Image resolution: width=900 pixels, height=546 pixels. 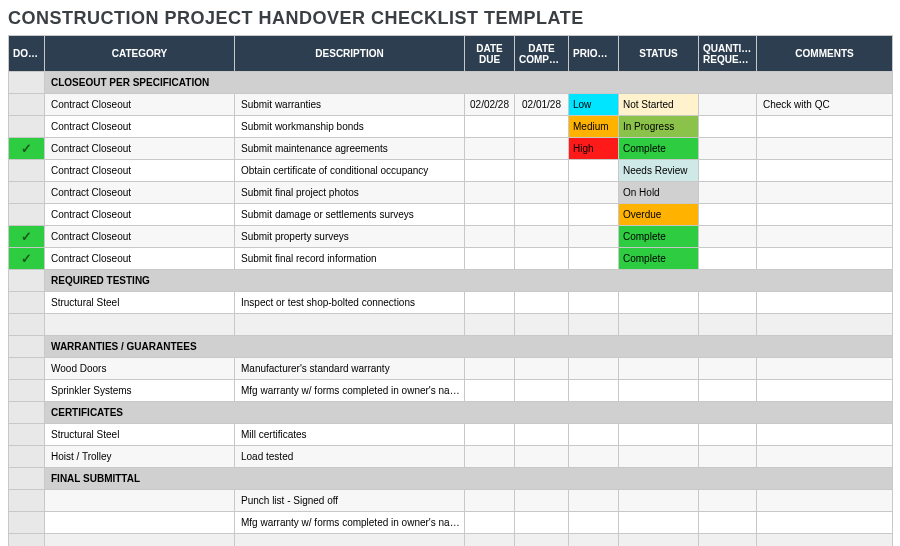 I want to click on description-cell: Submit final record information, so click(x=350, y=259).